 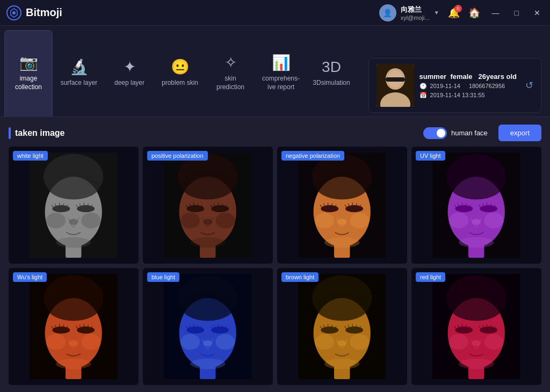 I want to click on image-cell-brown: brown light, so click(x=342, y=326).